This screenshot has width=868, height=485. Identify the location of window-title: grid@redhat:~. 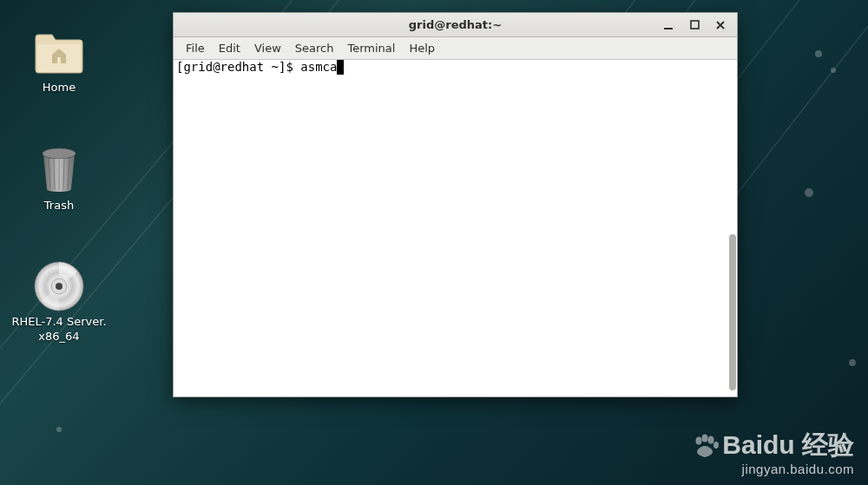
(455, 24).